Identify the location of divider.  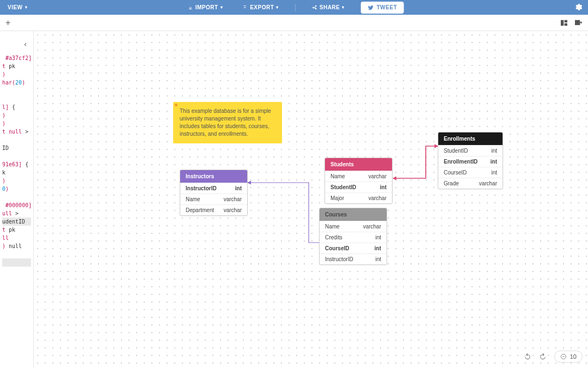
(295, 8).